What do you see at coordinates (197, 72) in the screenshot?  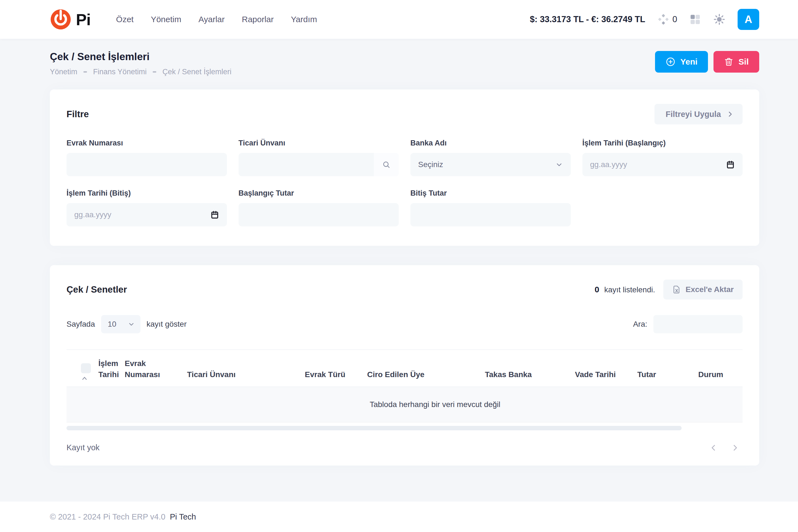 I see `breadcrumb-item-cek-senet: Çek / Senet İşlemleri` at bounding box center [197, 72].